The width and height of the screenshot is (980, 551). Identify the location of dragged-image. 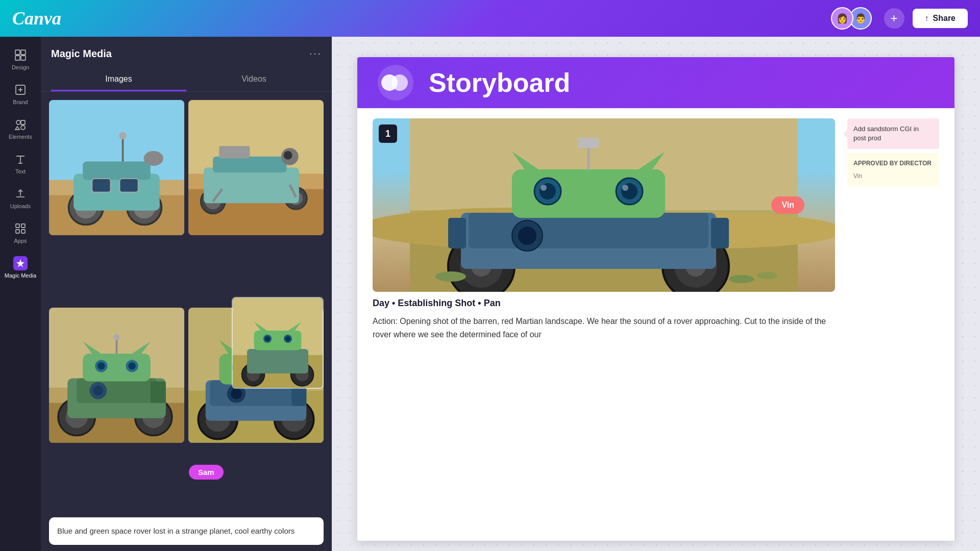
(278, 343).